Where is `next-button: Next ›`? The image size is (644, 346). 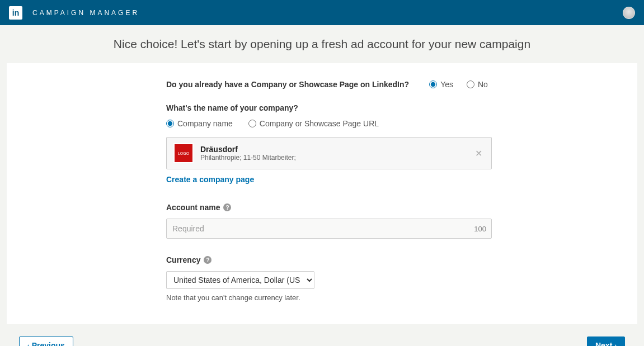 next-button: Next › is located at coordinates (606, 341).